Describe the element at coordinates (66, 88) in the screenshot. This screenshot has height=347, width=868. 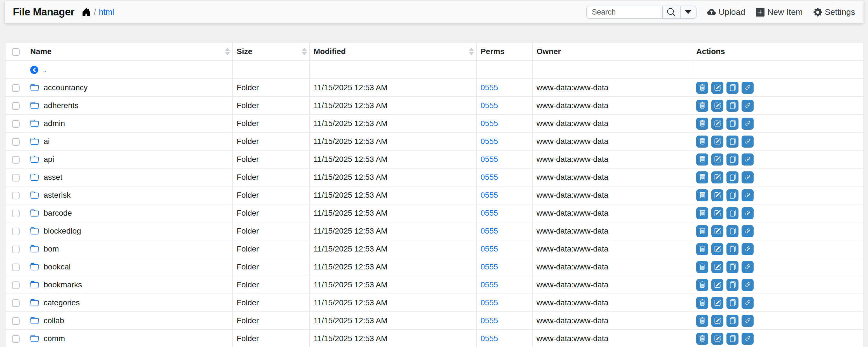
I see `file-name-link: accountancy` at that location.